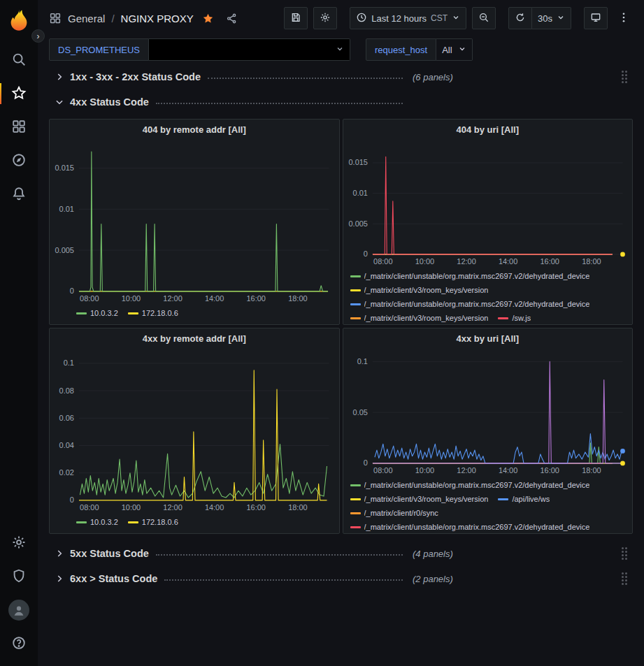 Image resolution: width=644 pixels, height=666 pixels. What do you see at coordinates (19, 94) in the screenshot?
I see `star-icon` at bounding box center [19, 94].